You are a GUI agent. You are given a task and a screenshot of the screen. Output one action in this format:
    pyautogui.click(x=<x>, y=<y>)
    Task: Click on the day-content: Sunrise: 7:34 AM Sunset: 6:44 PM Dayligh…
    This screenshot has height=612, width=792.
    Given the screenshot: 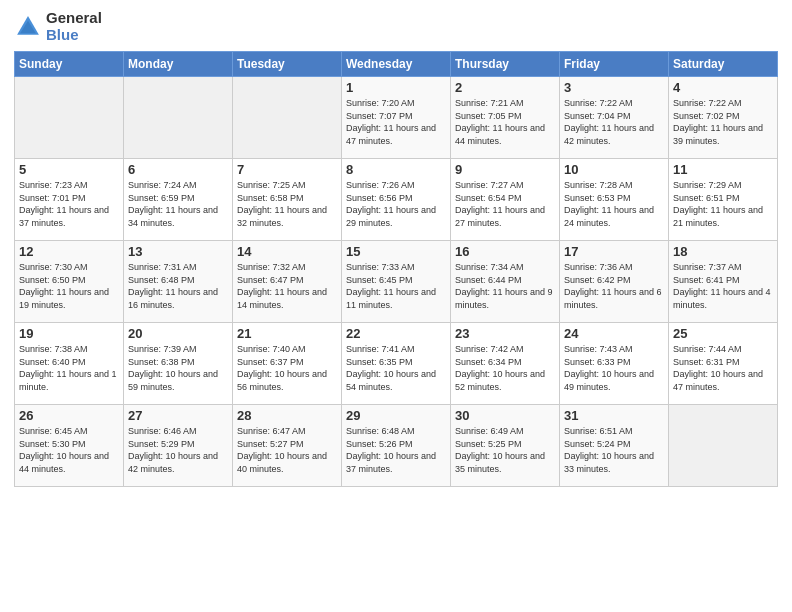 What is the action you would take?
    pyautogui.click(x=505, y=286)
    